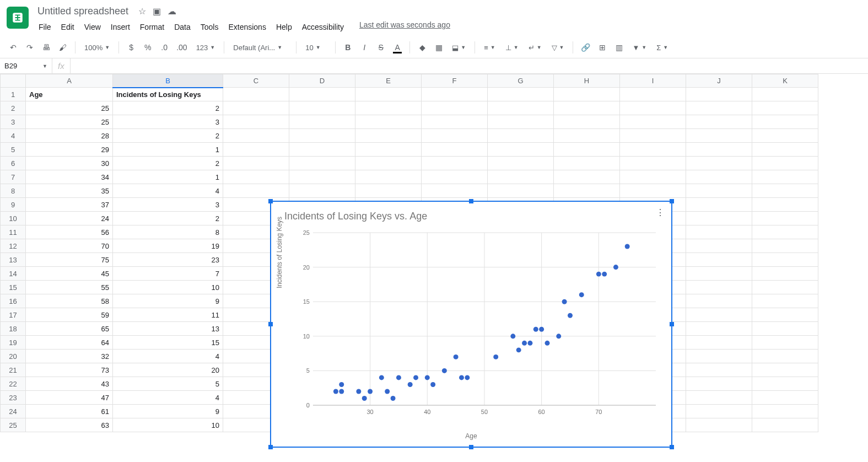  I want to click on text-color-button: A, so click(397, 47).